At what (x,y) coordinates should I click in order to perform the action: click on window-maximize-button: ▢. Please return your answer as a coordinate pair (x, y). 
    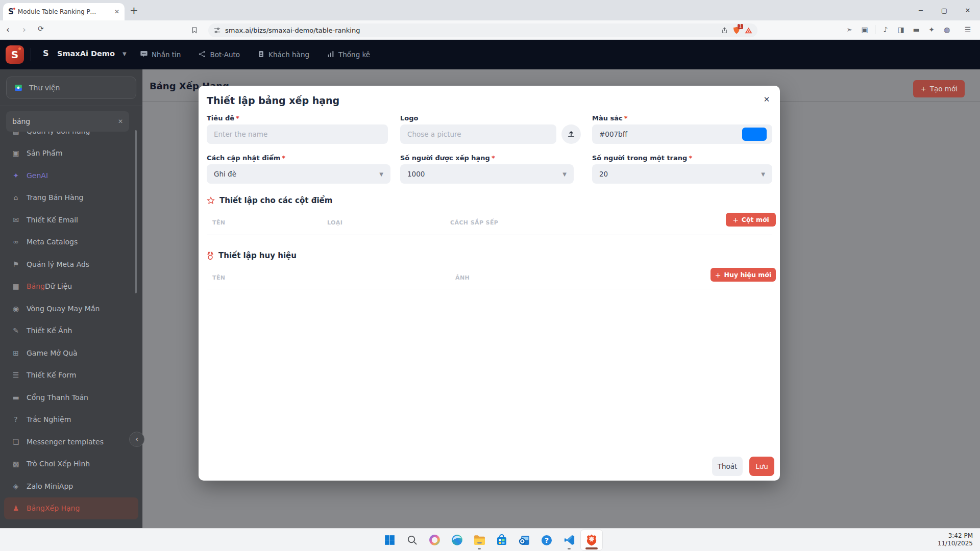
    Looking at the image, I should click on (944, 10).